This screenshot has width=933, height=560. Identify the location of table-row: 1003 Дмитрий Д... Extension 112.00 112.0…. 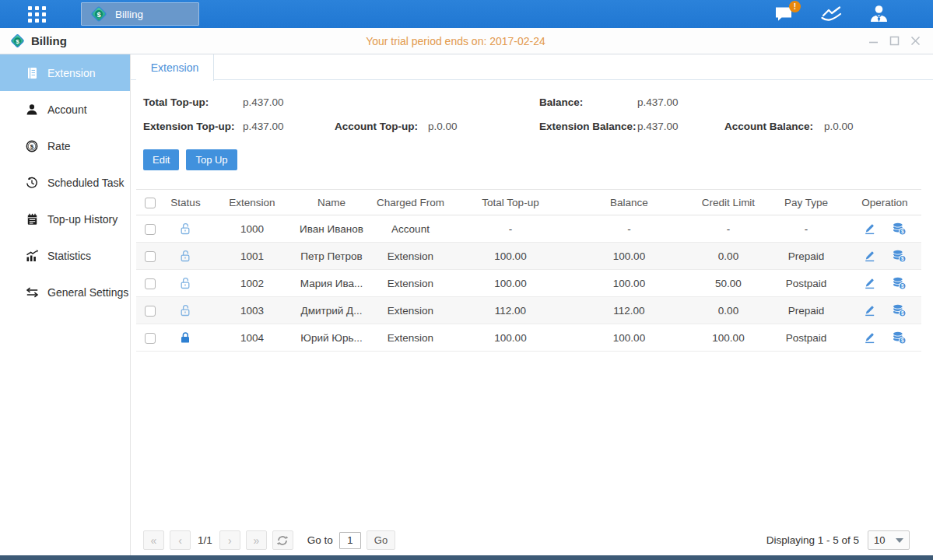
(529, 311).